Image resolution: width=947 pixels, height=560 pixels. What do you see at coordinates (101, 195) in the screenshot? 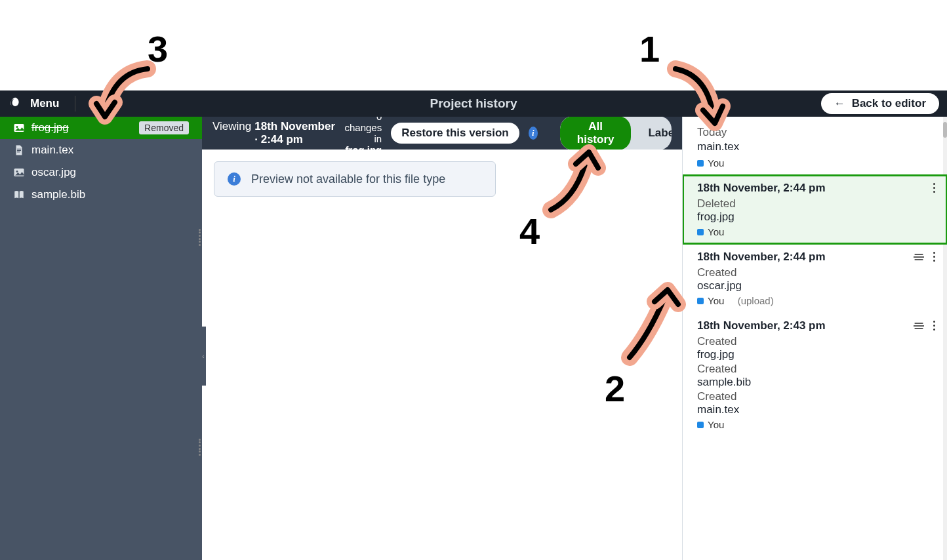
I see `file-item-sample: sample.bib` at bounding box center [101, 195].